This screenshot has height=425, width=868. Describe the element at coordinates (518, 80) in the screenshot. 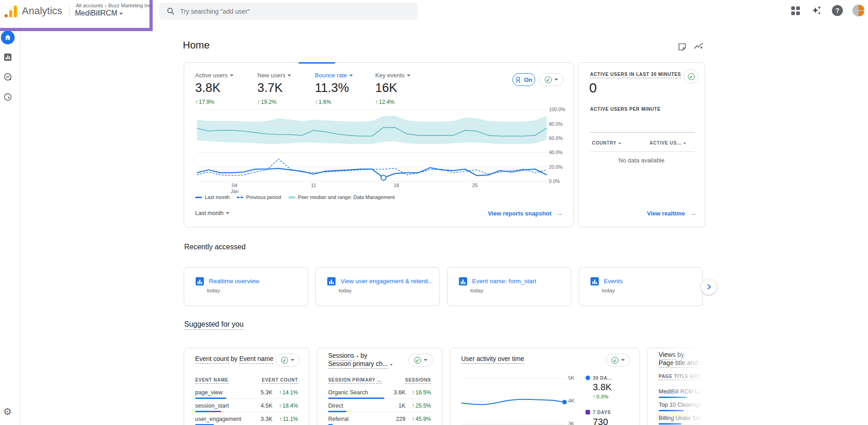

I see `benchmark-medal-icon` at that location.